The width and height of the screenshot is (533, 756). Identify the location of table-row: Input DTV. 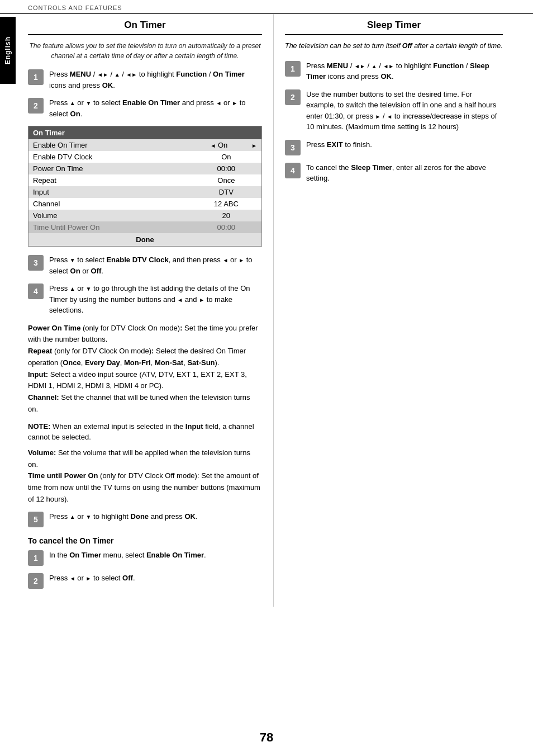
(145, 192).